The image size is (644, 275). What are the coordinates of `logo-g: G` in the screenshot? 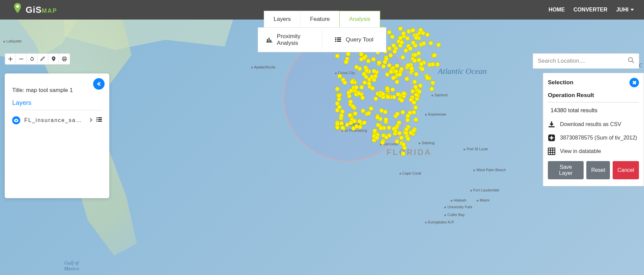 It's located at (29, 10).